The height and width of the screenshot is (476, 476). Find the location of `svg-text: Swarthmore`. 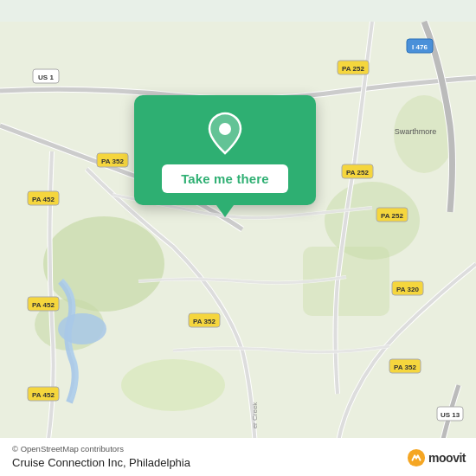

svg-text: Swarthmore is located at coordinates (415, 132).